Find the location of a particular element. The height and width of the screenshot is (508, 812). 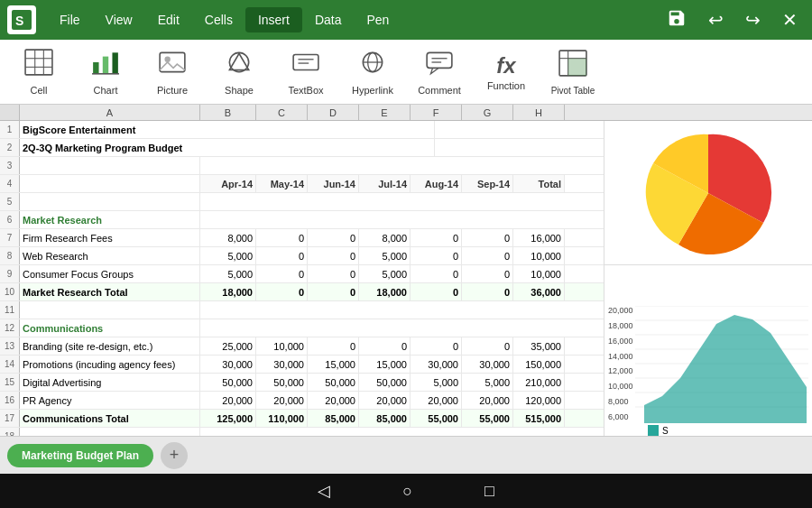

undo-button: ↩ is located at coordinates (716, 20).